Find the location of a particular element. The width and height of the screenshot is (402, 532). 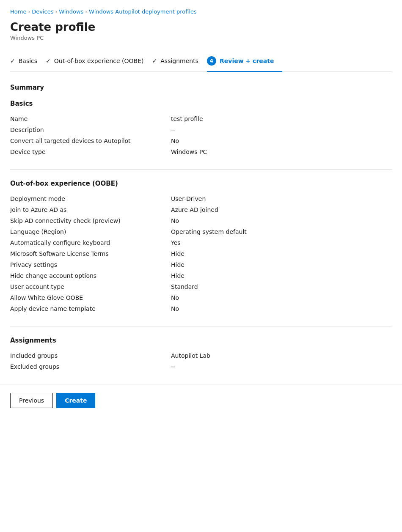

row-device-type: Device type Windows PC is located at coordinates (201, 152).